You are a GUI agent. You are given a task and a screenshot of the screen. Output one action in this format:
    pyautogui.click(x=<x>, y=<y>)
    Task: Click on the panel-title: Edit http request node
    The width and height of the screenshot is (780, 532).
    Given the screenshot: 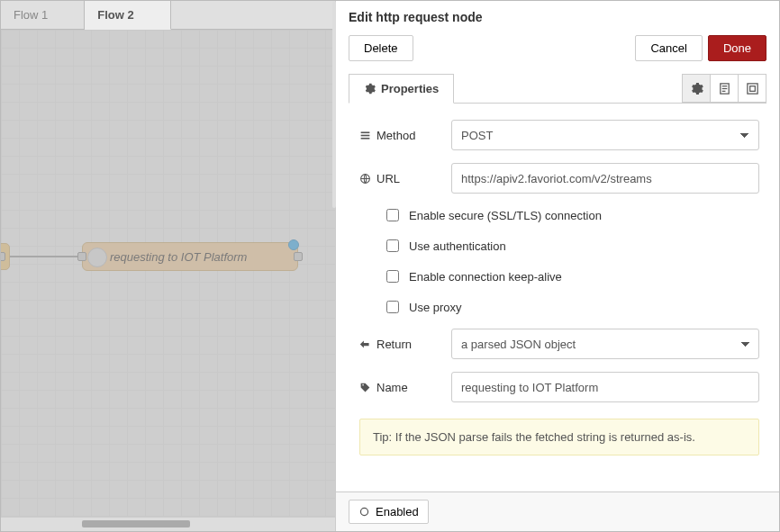 What is the action you would take?
    pyautogui.click(x=558, y=18)
    